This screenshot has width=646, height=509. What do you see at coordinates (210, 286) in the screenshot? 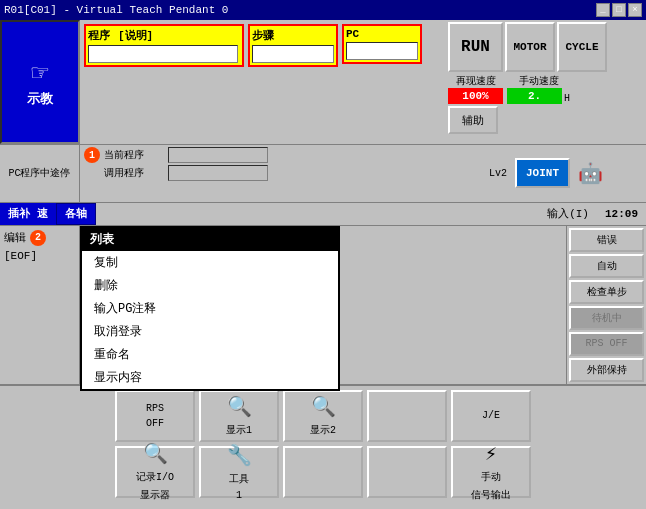
I see `dropdown-item-delete: 删除` at bounding box center [210, 286].